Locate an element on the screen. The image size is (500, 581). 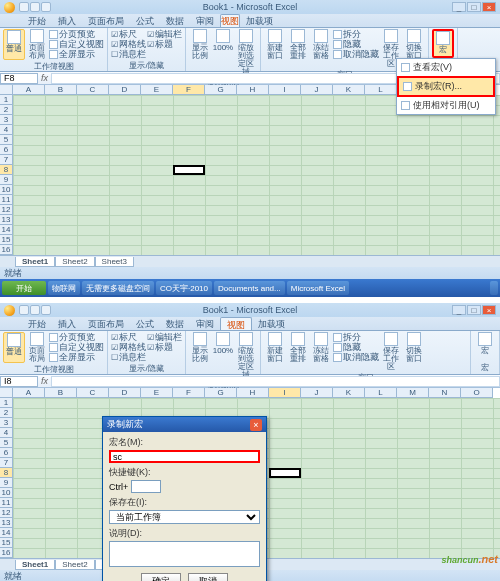
start-button: 开始 is located at coordinates (24, 288).